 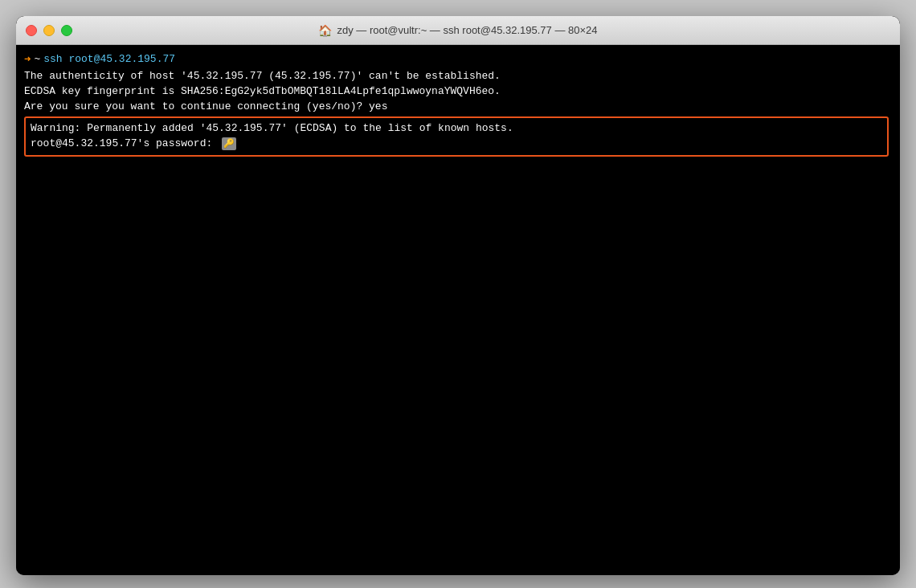 I want to click on minimize-button, so click(x=49, y=31).